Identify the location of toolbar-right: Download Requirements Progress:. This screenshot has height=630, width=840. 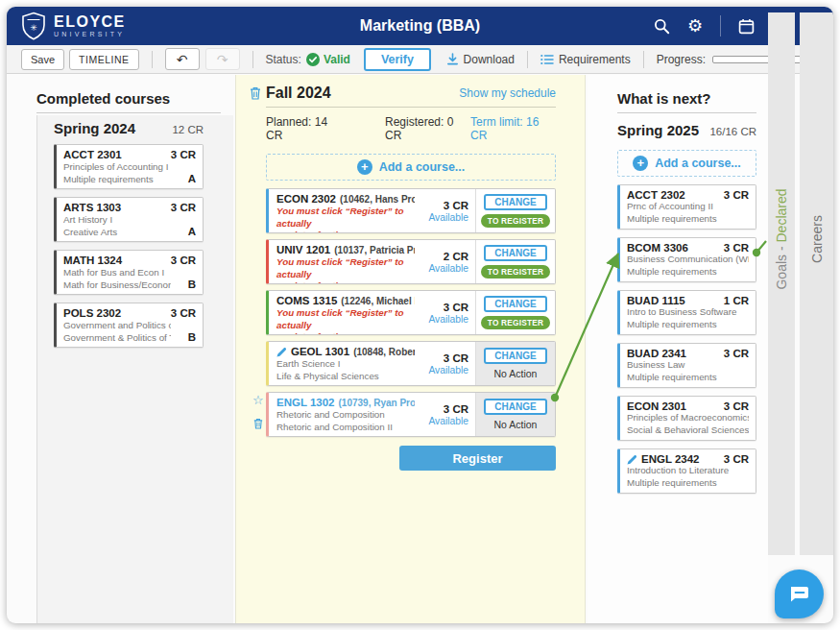
(636, 60).